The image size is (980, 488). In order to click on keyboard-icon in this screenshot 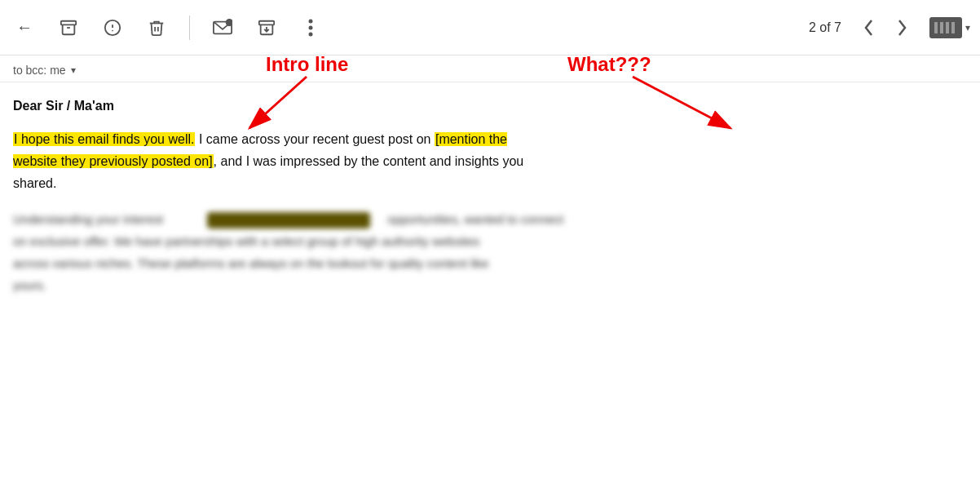, I will do `click(946, 28)`.